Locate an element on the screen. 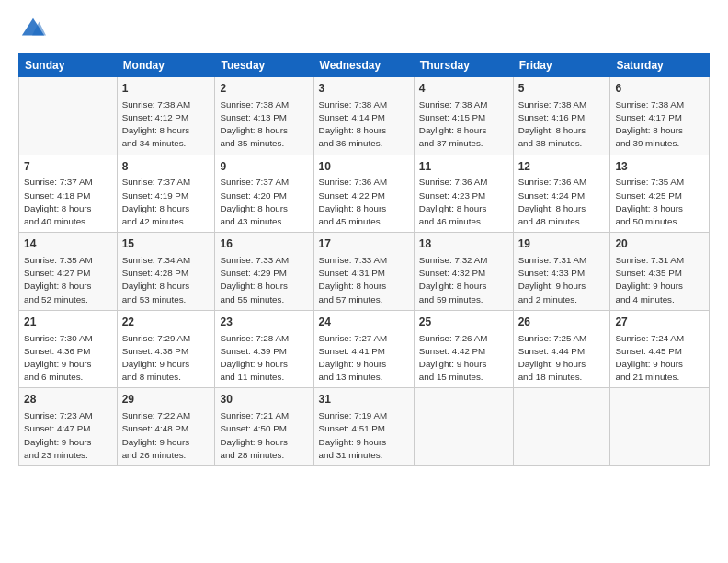  day-info: Sunrise: 7:27 AM Sunset: 4:41 PM Dayligh… is located at coordinates (364, 359).